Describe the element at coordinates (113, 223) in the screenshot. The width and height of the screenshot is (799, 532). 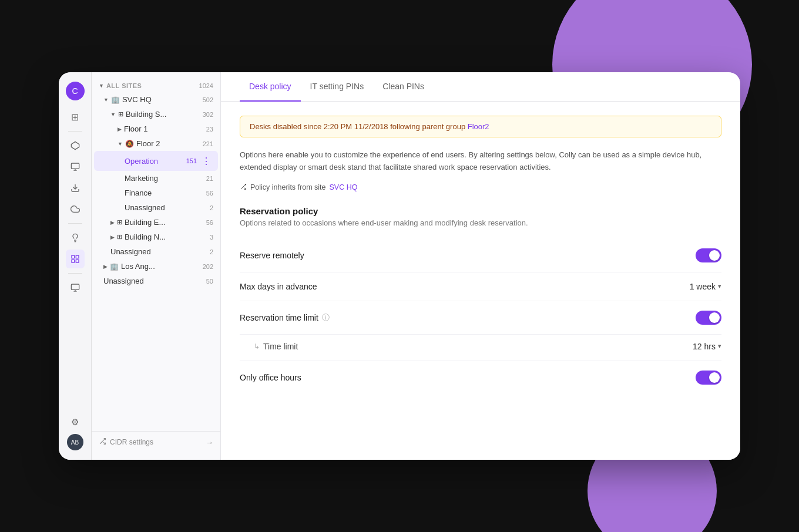
I see `building-e-chevron: ▶` at that location.